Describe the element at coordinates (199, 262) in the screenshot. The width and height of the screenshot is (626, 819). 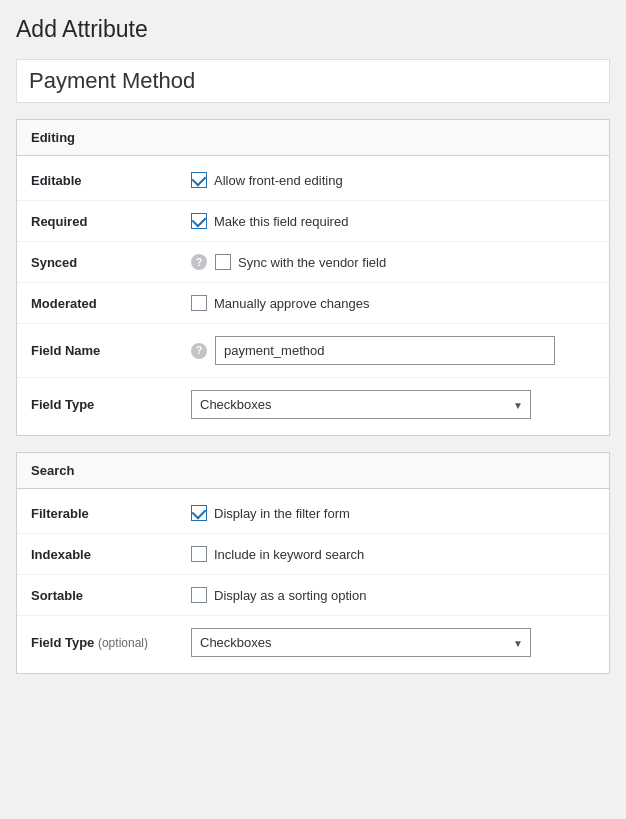
I see `synced-help-icon: ?` at that location.